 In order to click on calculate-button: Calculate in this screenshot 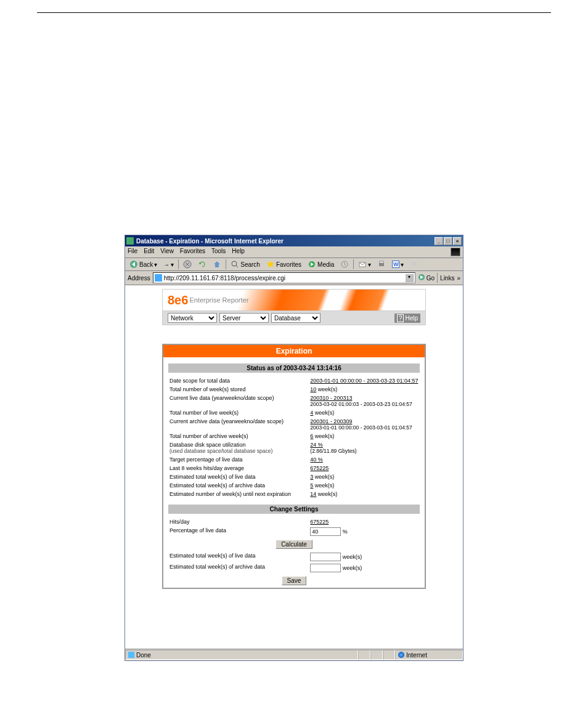, I will do `click(294, 545)`.